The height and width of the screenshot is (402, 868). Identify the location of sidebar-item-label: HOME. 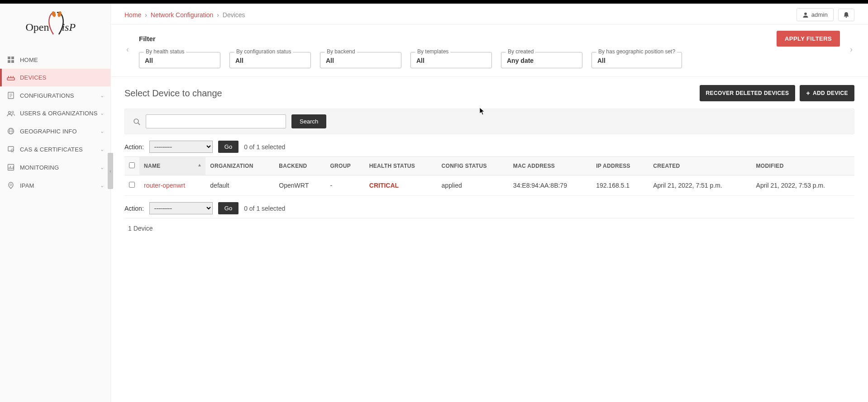
(29, 60).